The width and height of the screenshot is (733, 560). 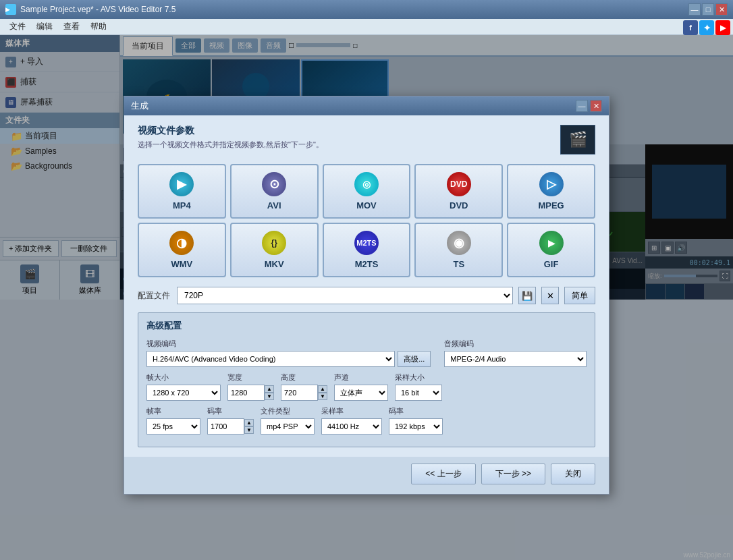 I want to click on maximize-btn: □, so click(x=708, y=9).